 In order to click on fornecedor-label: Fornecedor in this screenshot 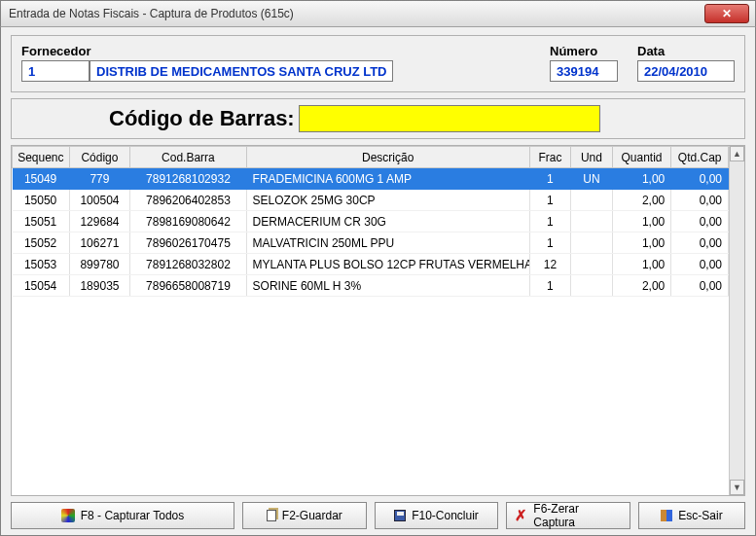, I will do `click(207, 51)`.